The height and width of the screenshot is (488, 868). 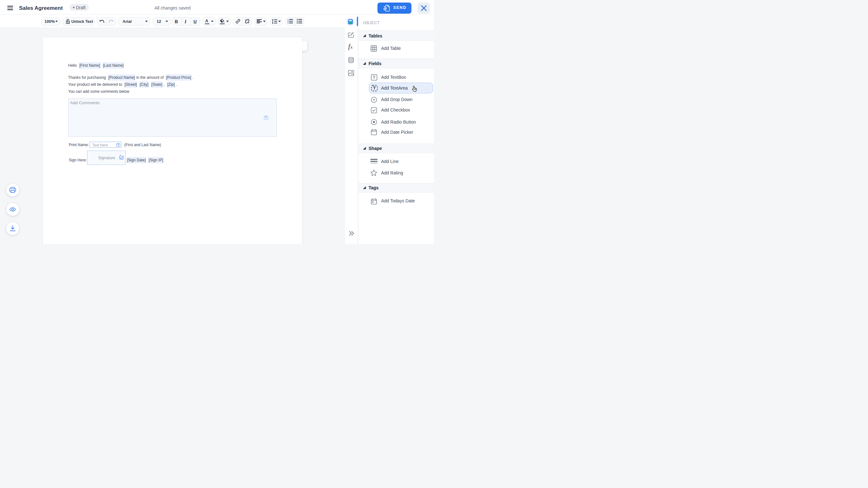 I want to click on svg-text: 2, so click(x=288, y=22).